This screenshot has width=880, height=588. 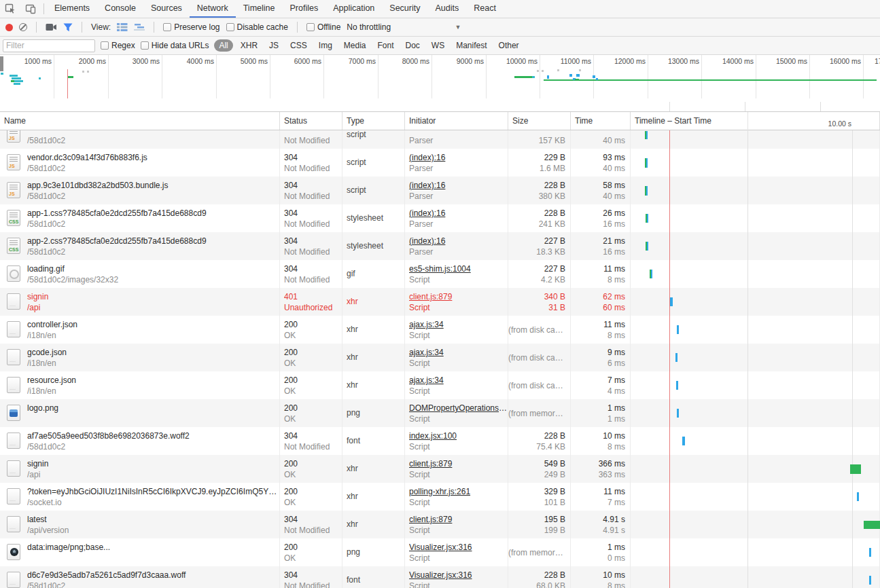 What do you see at coordinates (14, 385) in the screenshot?
I see `file-icon` at bounding box center [14, 385].